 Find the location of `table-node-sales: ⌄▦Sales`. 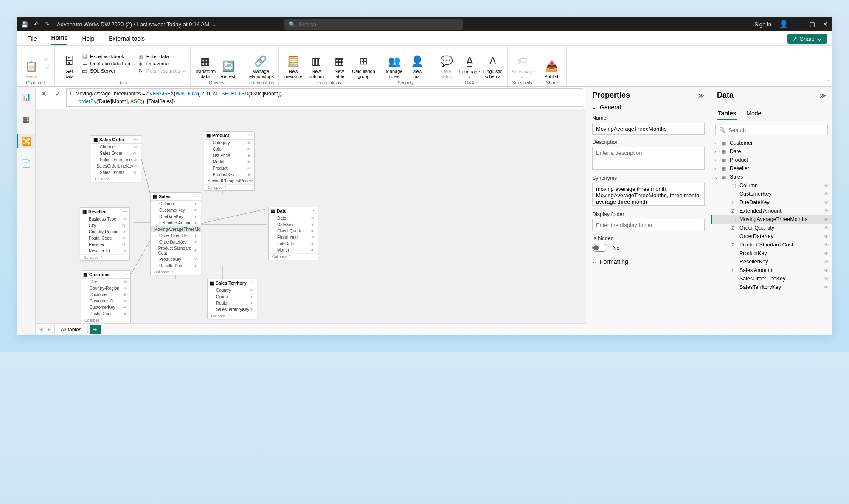

table-node-sales: ⌄▦Sales is located at coordinates (772, 177).